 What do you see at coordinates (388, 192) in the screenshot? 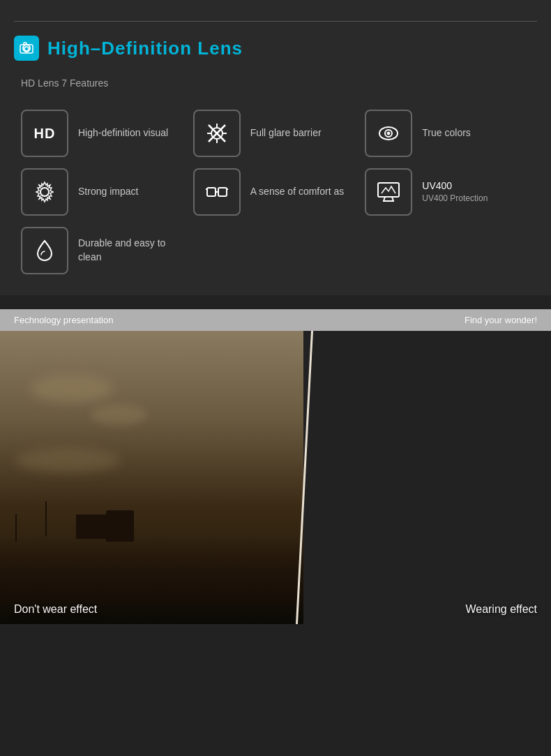
I see `monitor-icon-box` at bounding box center [388, 192].